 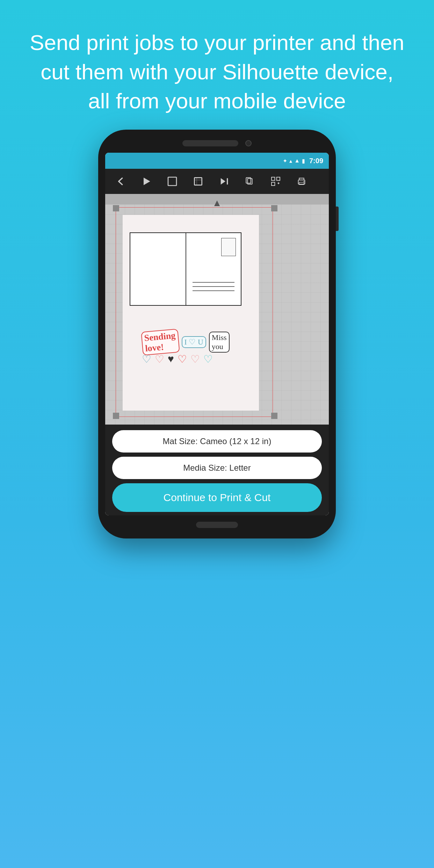 I want to click on sticker-miss-you: Missyou, so click(x=219, y=342).